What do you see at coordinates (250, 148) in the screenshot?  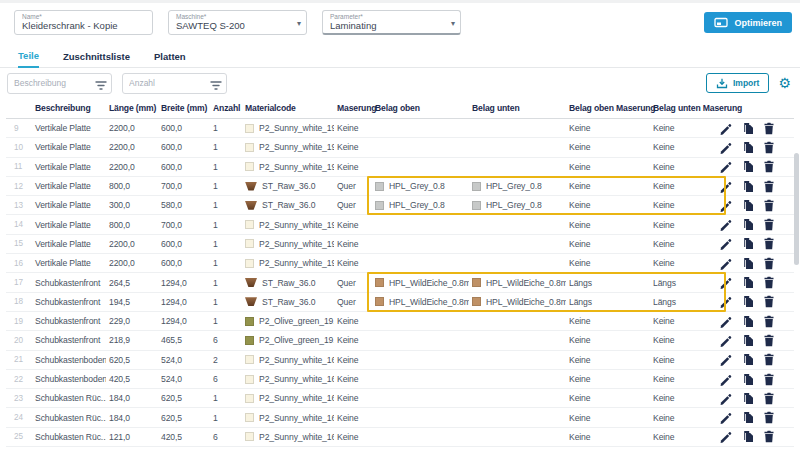 I see `material-swatch-icon` at bounding box center [250, 148].